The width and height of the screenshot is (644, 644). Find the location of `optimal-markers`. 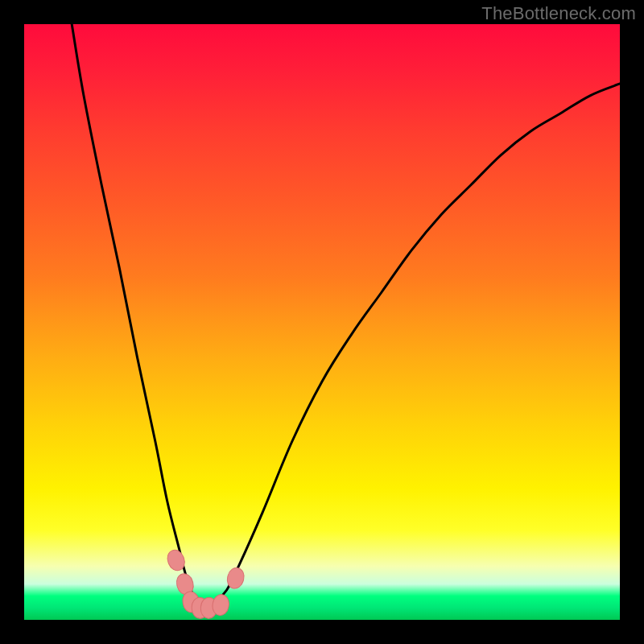

optimal-markers is located at coordinates (206, 583).